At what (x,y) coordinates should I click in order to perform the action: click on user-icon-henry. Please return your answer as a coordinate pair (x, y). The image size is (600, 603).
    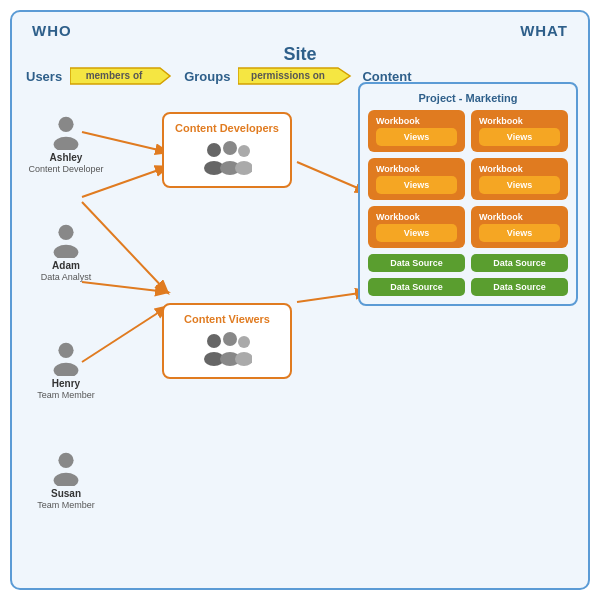
    Looking at the image, I should click on (66, 357).